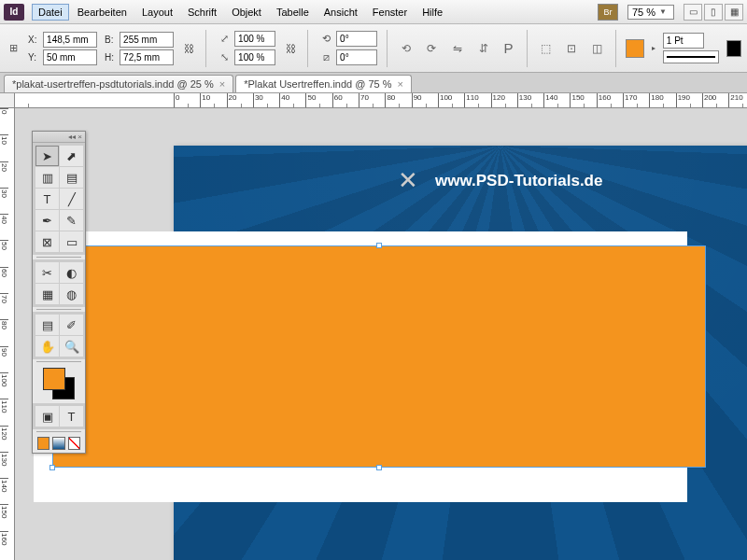 The height and width of the screenshot is (560, 747). What do you see at coordinates (71, 294) in the screenshot?
I see `gradient-feather-tool: ◍` at bounding box center [71, 294].